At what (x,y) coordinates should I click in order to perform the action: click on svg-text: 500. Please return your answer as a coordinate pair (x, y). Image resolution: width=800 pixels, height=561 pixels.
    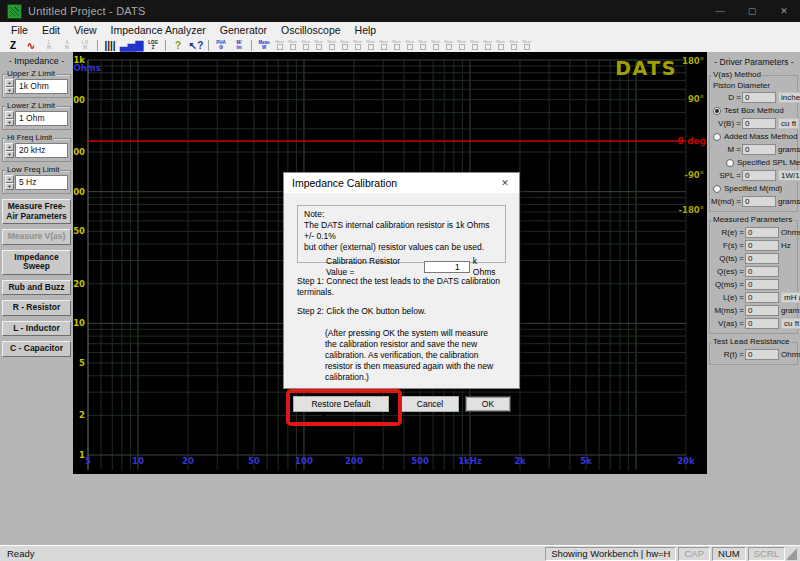
    Looking at the image, I should click on (79, 100).